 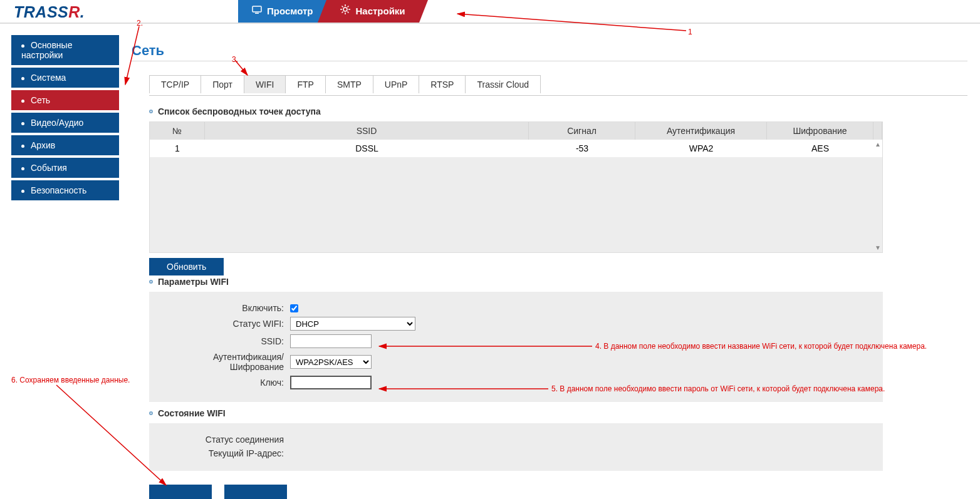 I want to click on sidebar: Основные настройки Система Сеть Видео/Ау…, so click(x=65, y=119).